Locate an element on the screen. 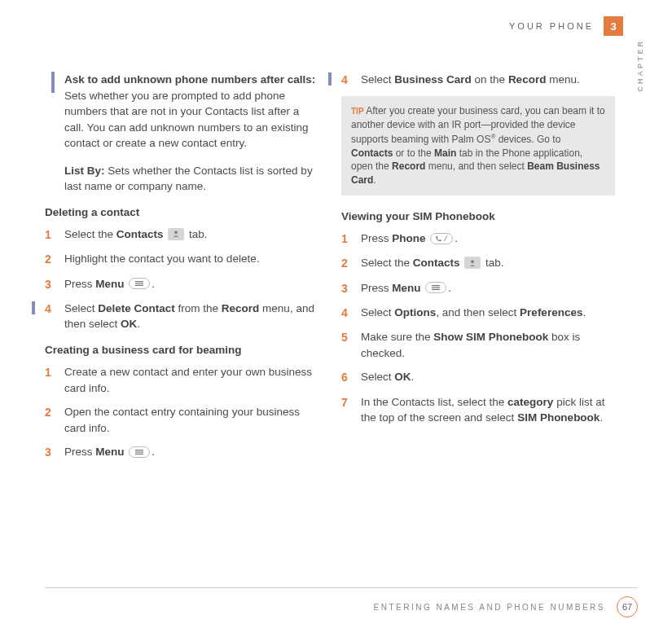 Image resolution: width=672 pixels, height=637 pixels. step-text: In the Contacts list, select the categor… is located at coordinates (488, 411).